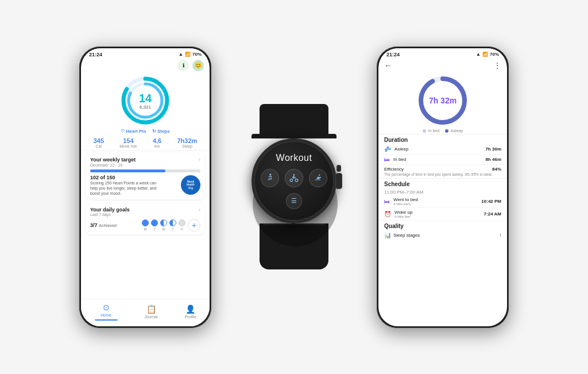 The height and width of the screenshot is (374, 588). I want to click on sleep-ring-section: 7h 32m, so click(443, 100).